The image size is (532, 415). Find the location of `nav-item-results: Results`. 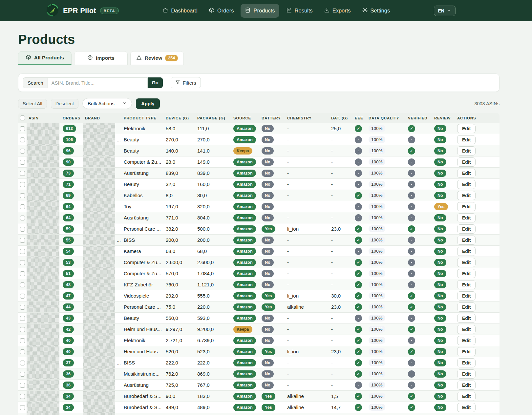

nav-item-results: Results is located at coordinates (299, 11).